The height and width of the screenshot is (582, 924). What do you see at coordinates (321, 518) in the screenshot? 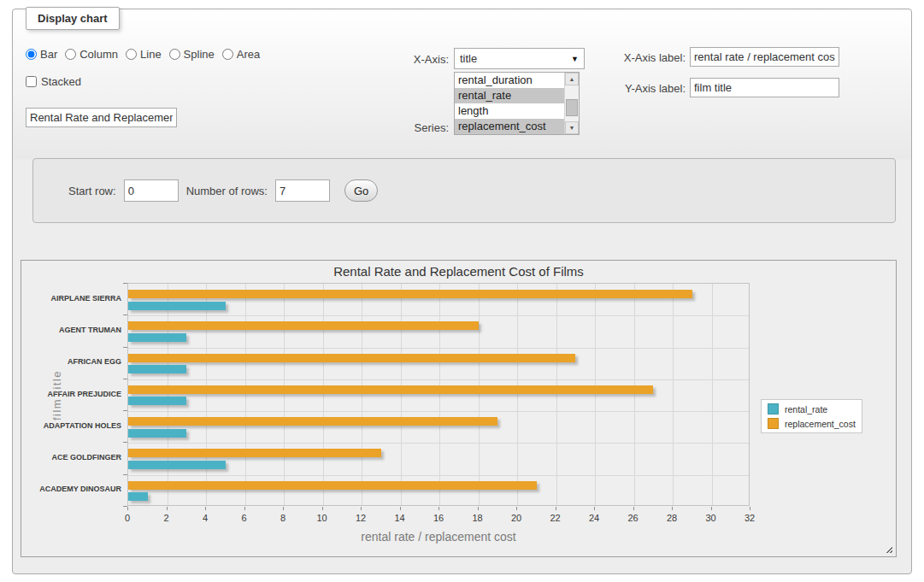
I see `x-tick-label: 10` at bounding box center [321, 518].